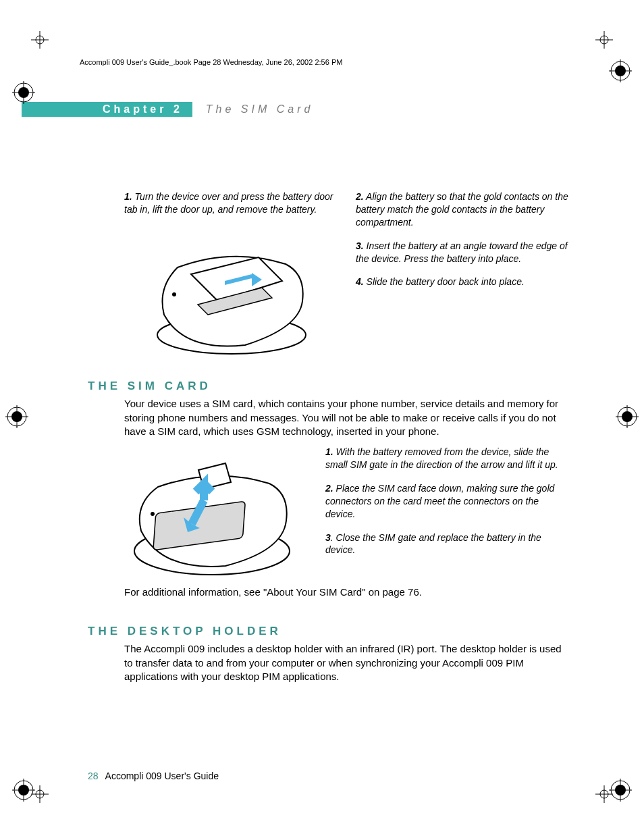 The width and height of the screenshot is (644, 834). I want to click on step-text: Place the SIM card face down, making sur…, so click(440, 501).